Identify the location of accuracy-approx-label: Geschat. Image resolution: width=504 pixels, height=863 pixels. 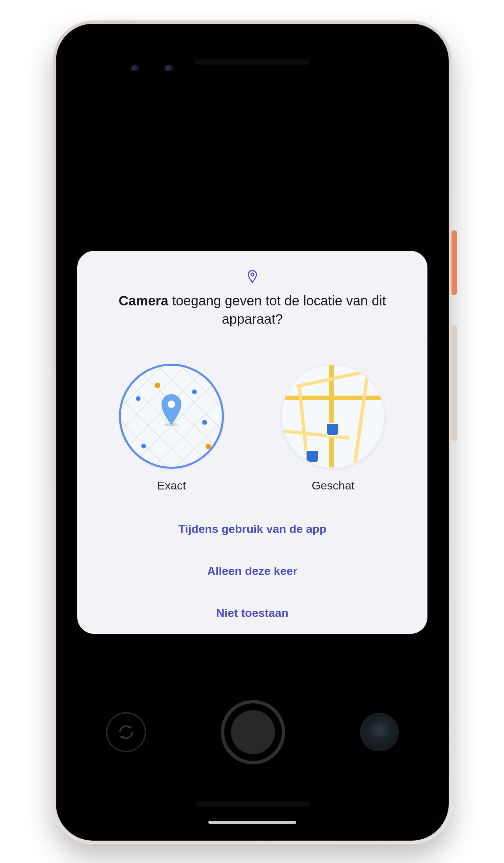
(333, 486).